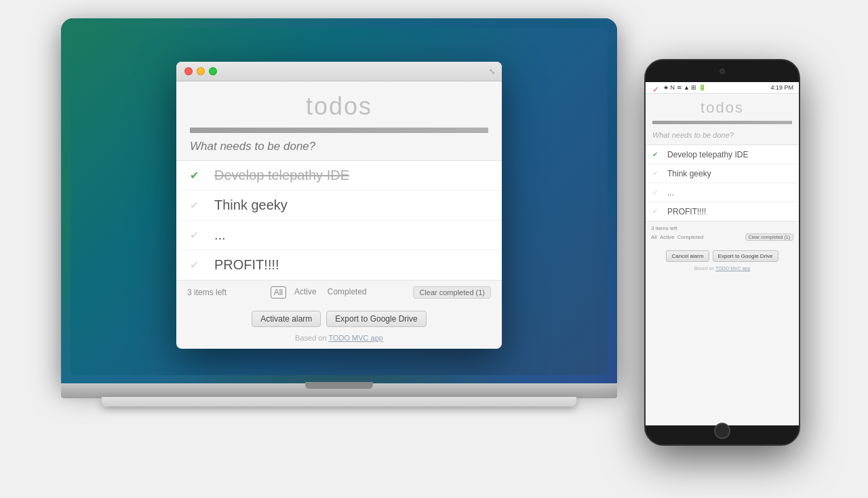  I want to click on items-left-label: 3 items left, so click(207, 292).